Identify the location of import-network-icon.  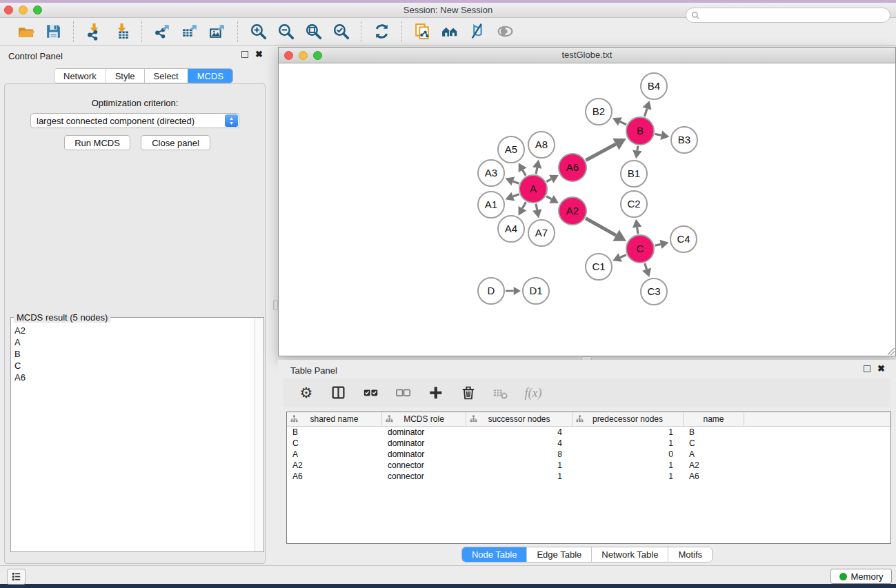
(94, 32).